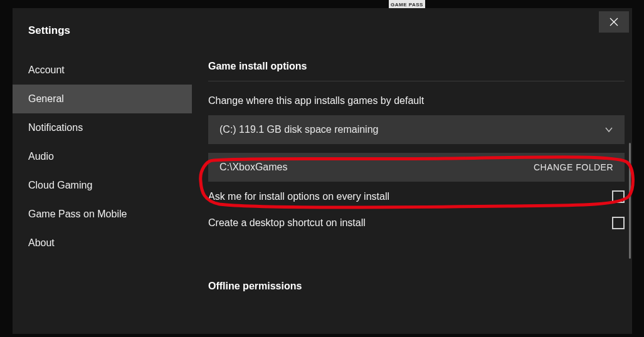  I want to click on sidebar-item-audio: Audio, so click(102, 157).